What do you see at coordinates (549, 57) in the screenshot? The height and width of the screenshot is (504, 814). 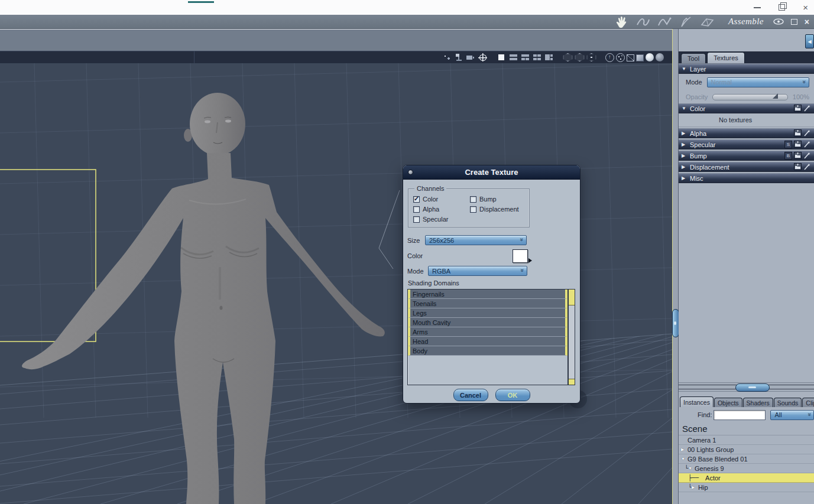 I see `layout-one-plus-two-icon` at bounding box center [549, 57].